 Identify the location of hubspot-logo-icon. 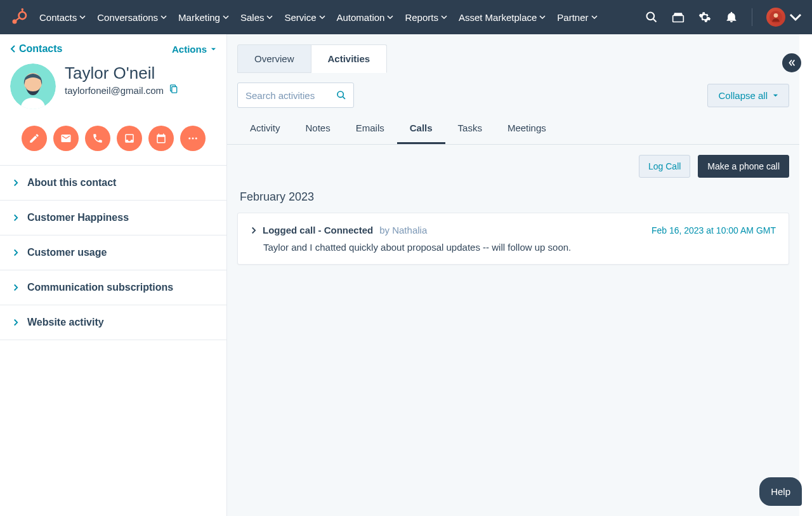
(19, 17).